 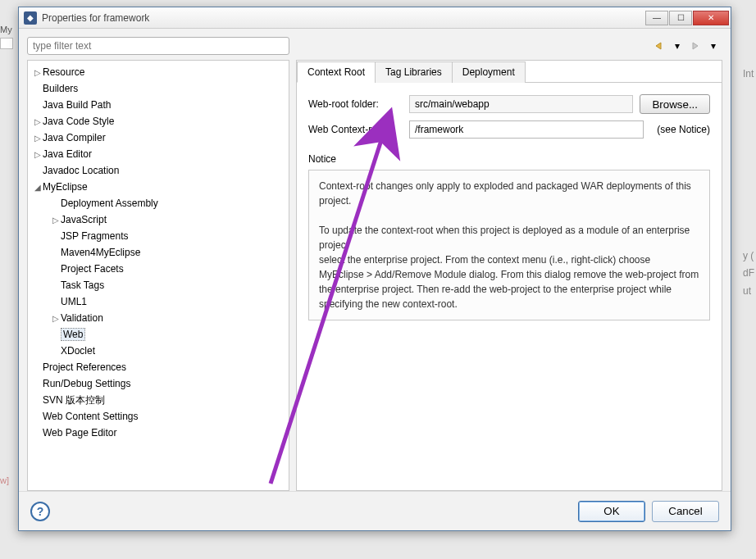 What do you see at coordinates (158, 334) in the screenshot?
I see `tree-item: Web` at bounding box center [158, 334].